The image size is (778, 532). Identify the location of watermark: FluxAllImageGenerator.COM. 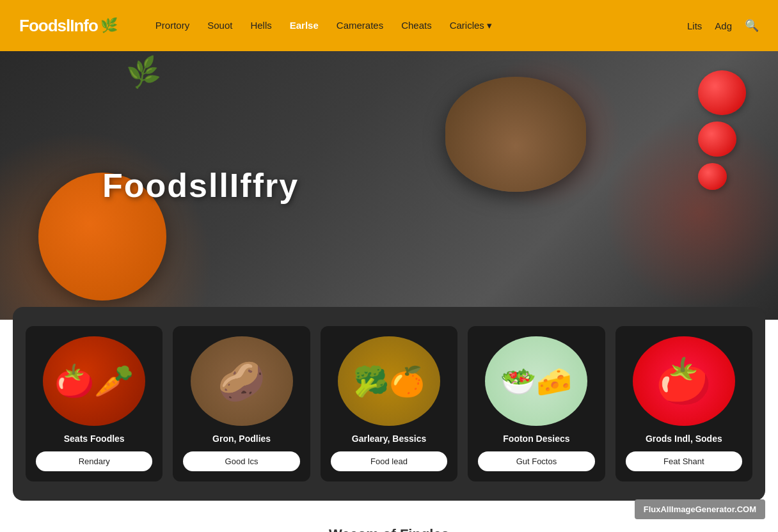
(700, 509).